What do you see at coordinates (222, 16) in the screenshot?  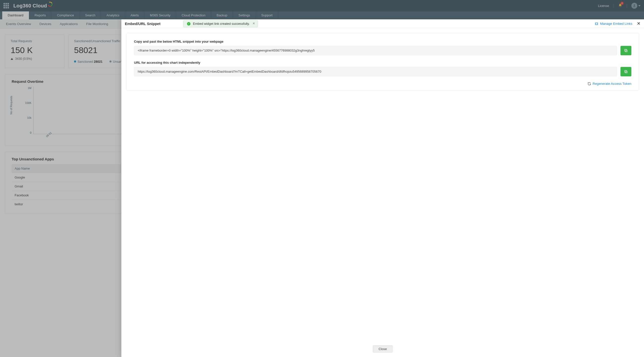 I see `tab-backup: Backup` at bounding box center [222, 16].